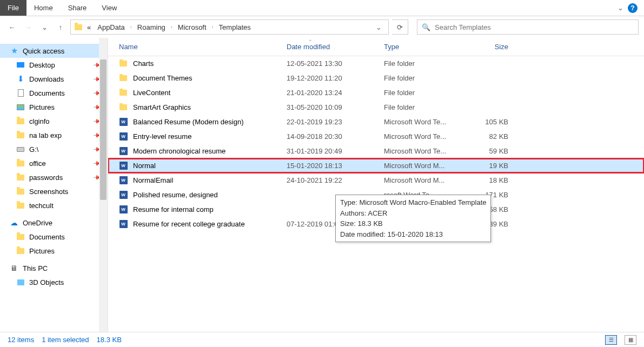 The width and height of the screenshot is (644, 347). I want to click on sidebar-quick-access: ★ Quick access, so click(54, 51).